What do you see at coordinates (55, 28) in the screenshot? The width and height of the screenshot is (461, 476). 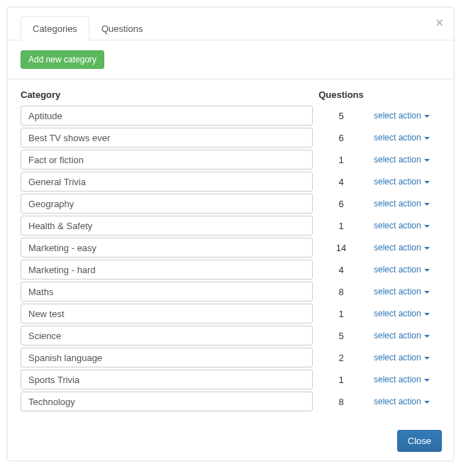 I see `tab-categories: Categories` at bounding box center [55, 28].